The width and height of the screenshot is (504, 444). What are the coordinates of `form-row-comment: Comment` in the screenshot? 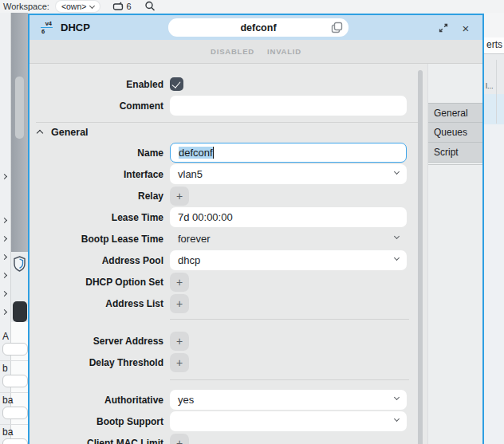 It's located at (228, 105).